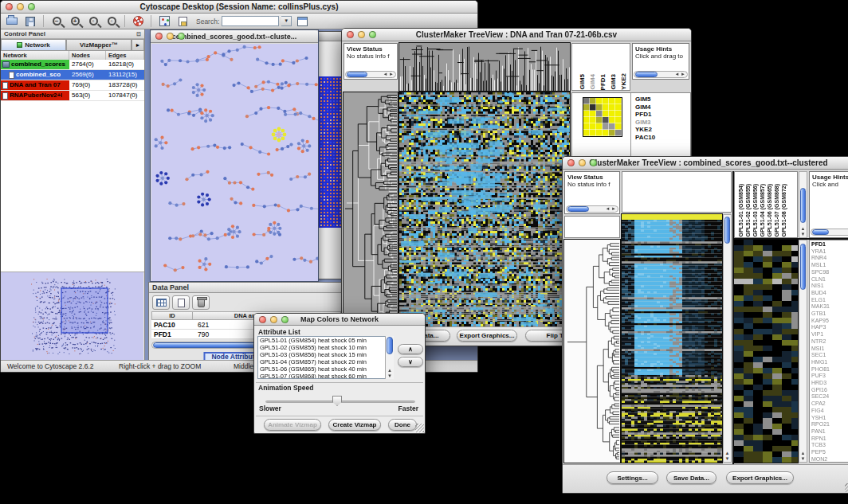 The image size is (848, 504). I want to click on network-table-row: combined_sco 2569(6) 13112(15), so click(73, 75).